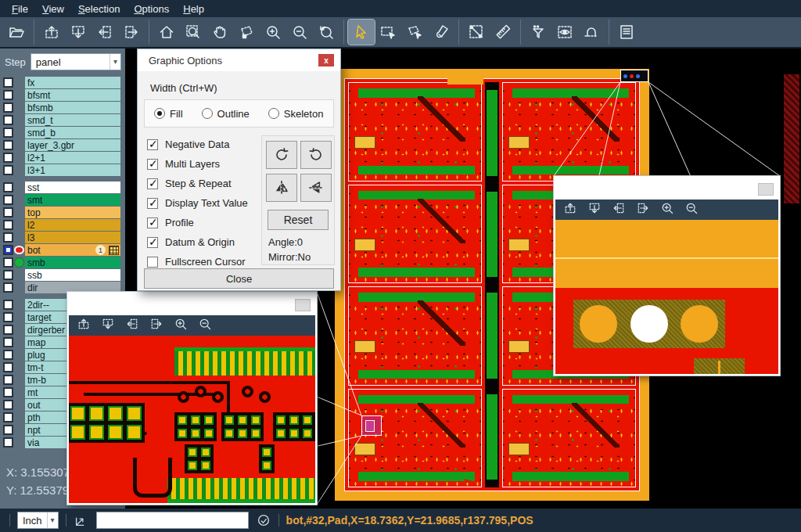  Describe the element at coordinates (361, 32) in the screenshot. I see `tool-cursor-select` at that location.